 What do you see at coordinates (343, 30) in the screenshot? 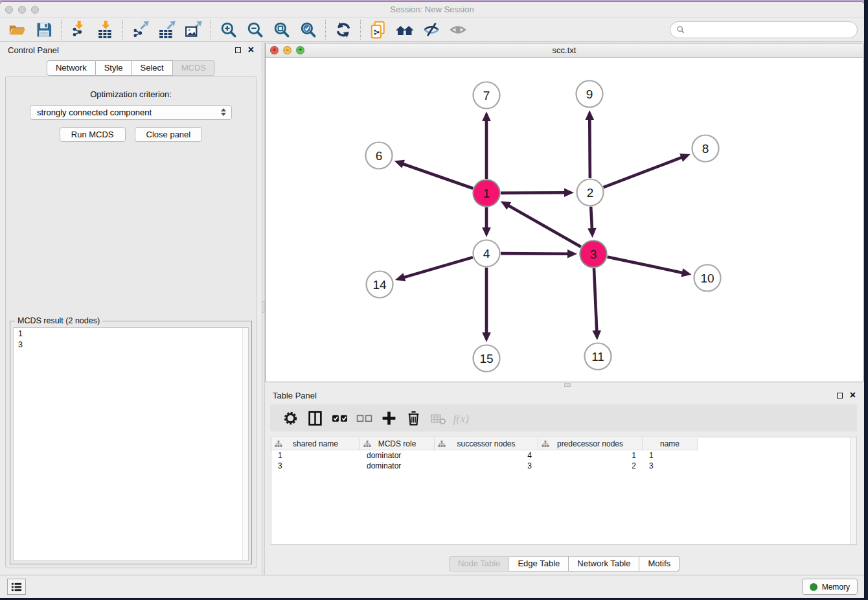
I see `refresh-icon` at bounding box center [343, 30].